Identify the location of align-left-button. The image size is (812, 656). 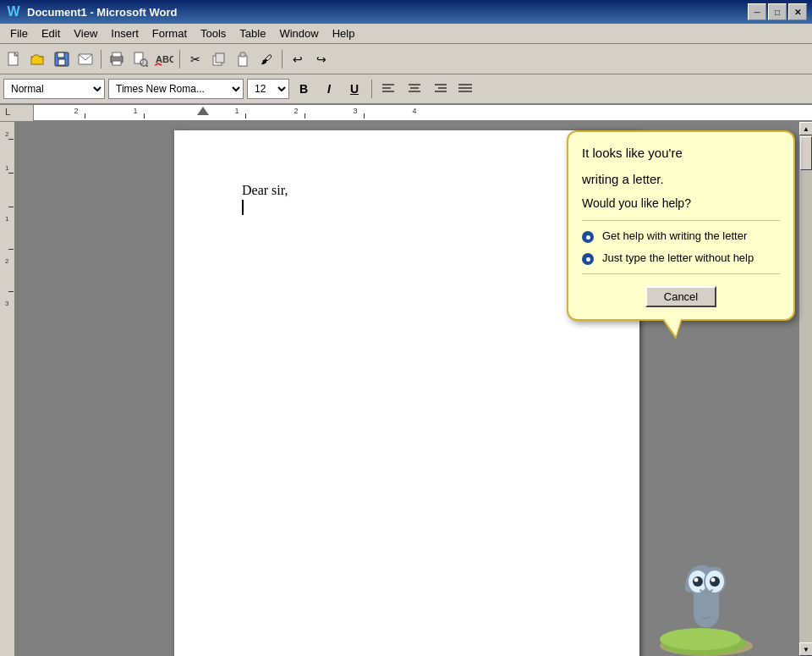
(389, 89).